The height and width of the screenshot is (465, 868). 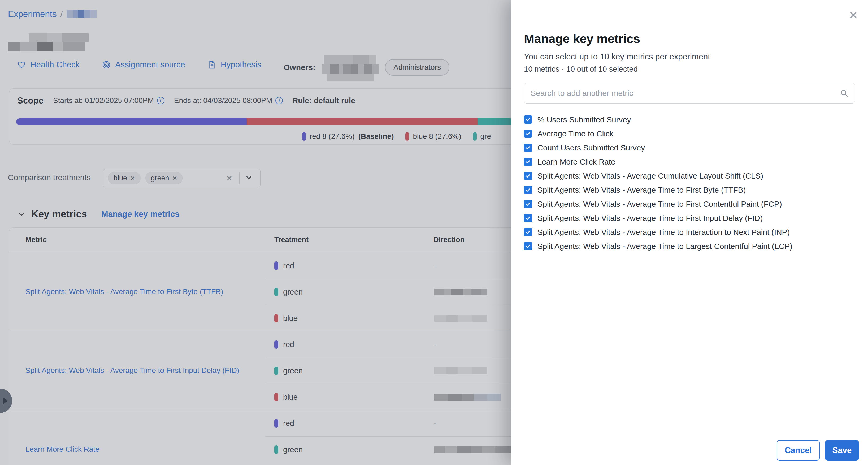 What do you see at coordinates (685, 93) in the screenshot?
I see `metric-search-input` at bounding box center [685, 93].